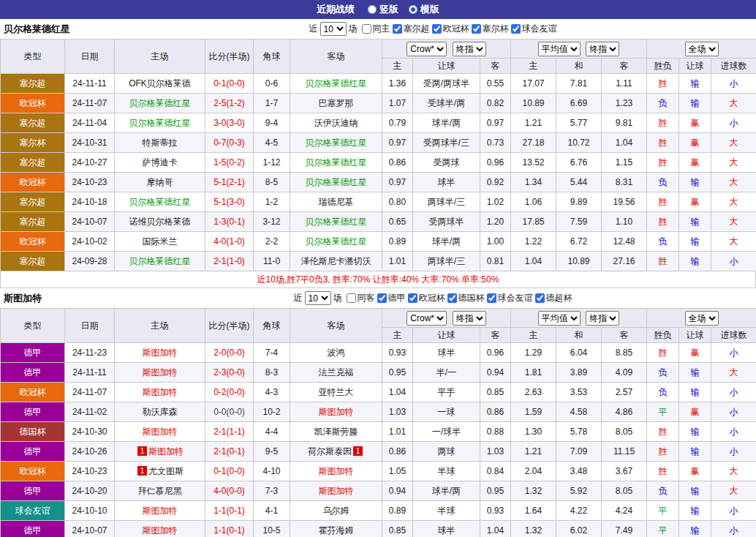  What do you see at coordinates (534, 162) in the screenshot?
I see `avg-home-odds: 13.52` at bounding box center [534, 162].